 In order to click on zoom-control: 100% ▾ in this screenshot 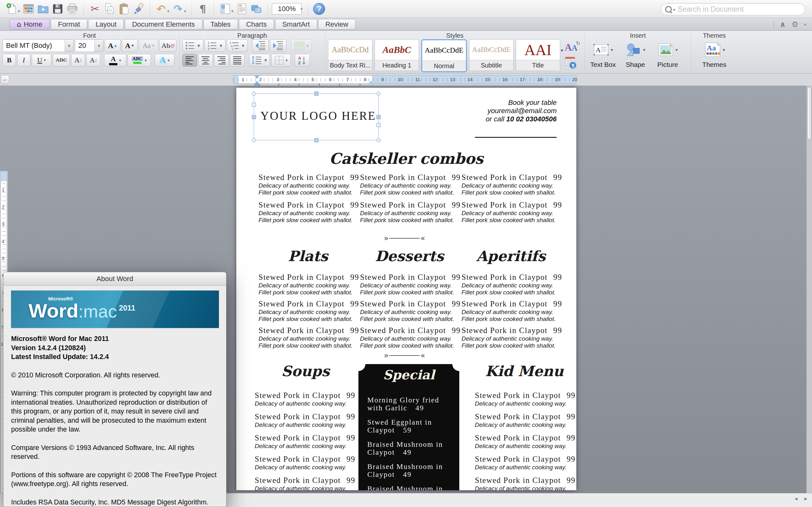, I will do `click(288, 9)`.